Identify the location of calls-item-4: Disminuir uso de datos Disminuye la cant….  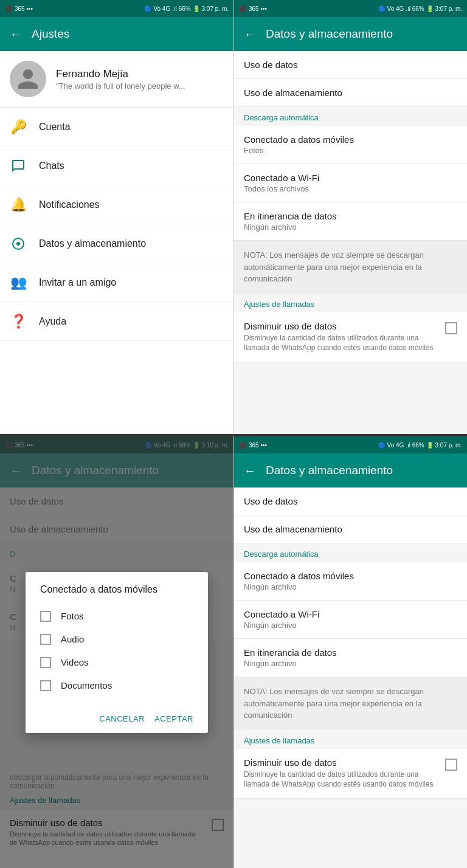
(350, 774).